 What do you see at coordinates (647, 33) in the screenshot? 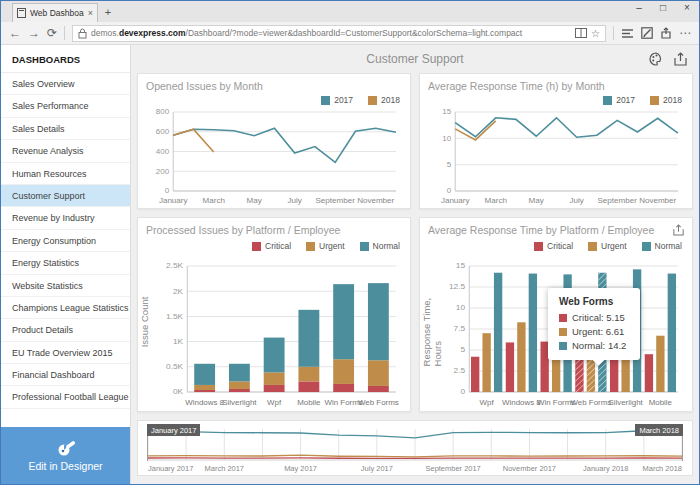
I see `web-note-icon` at bounding box center [647, 33].